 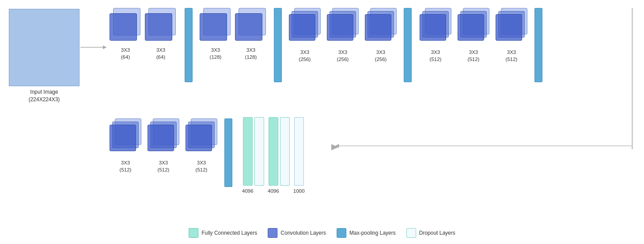 I want to click on conv-group-512c: 3X3(512), so click(x=511, y=35).